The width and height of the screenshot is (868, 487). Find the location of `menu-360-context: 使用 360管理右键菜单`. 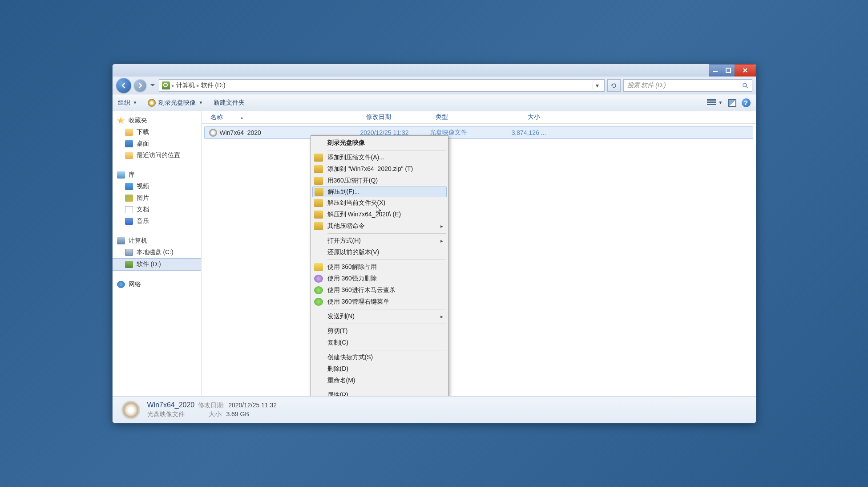

menu-360-context: 使用 360管理右键菜单 is located at coordinates (379, 302).